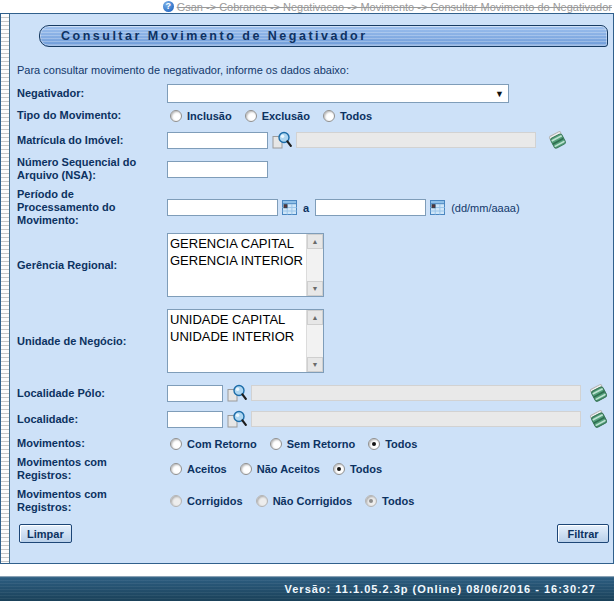 Image resolution: width=614 pixels, height=601 pixels. Describe the element at coordinates (222, 444) in the screenshot. I see `radio-option-label: Com Retorno` at that location.